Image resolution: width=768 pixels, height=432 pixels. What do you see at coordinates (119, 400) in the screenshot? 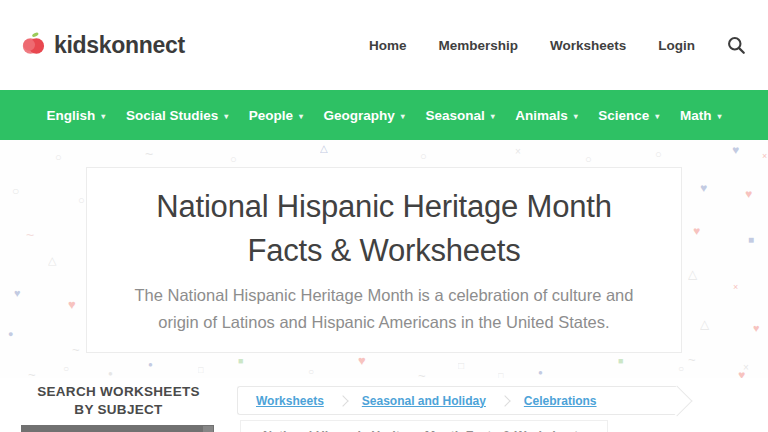
I see `sidebar-heading: SEARCH WORKSHEETS BY SUBJECT` at bounding box center [119, 400].